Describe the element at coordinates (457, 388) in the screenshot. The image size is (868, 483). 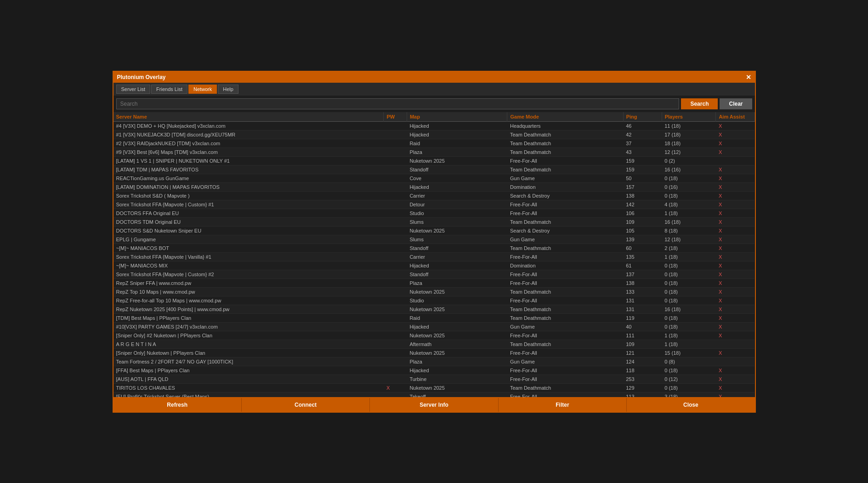
I see `cell-map: Nuketown 2025` at that location.